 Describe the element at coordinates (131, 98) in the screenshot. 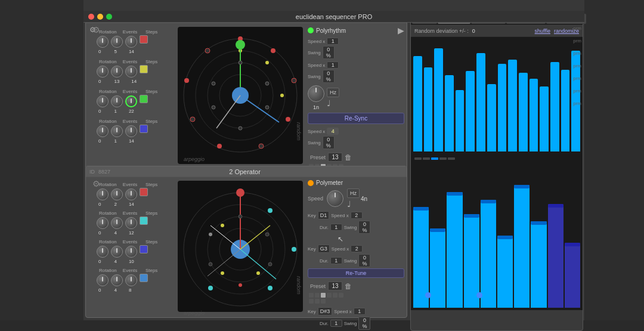

I see `rack-top-controls: ⚙ Rotation Events Steps 0 5 14` at that location.